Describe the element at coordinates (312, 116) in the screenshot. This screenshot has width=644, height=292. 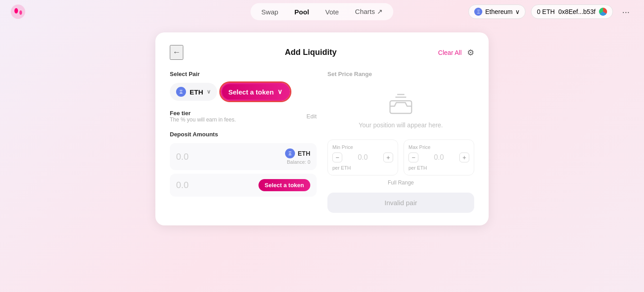
I see `fee-tier-edit-button: Edit` at that location.